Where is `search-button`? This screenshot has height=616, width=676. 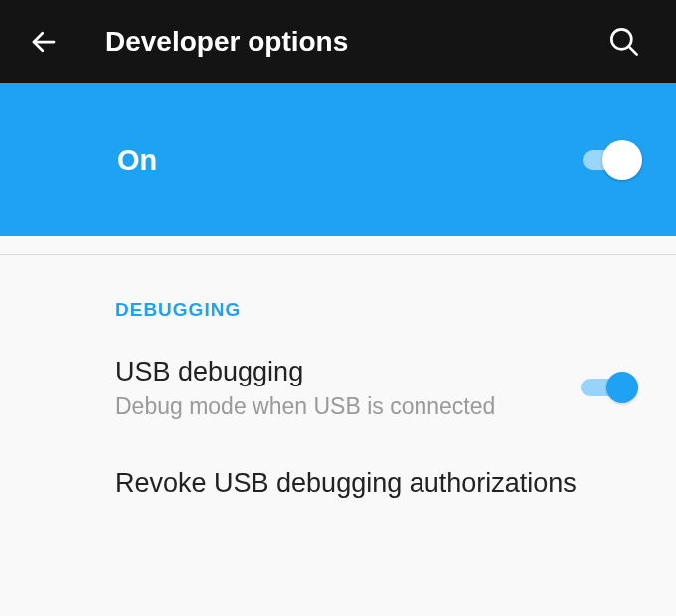 search-button is located at coordinates (624, 42).